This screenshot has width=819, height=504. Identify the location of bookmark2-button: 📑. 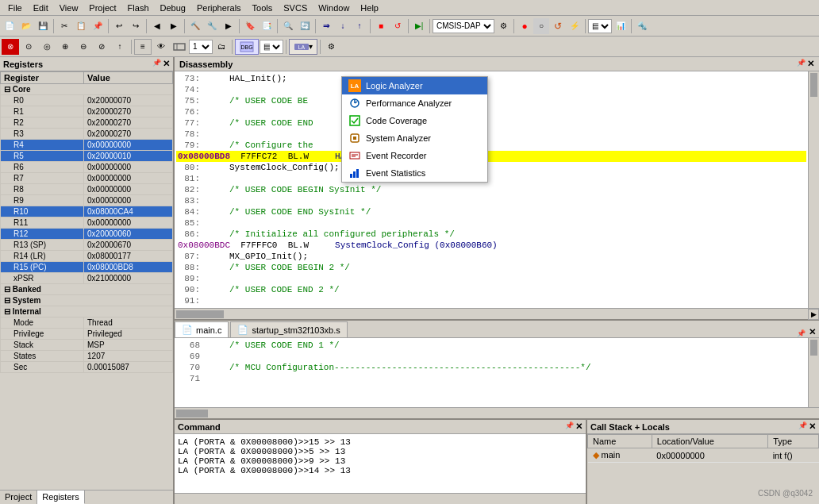
(267, 26).